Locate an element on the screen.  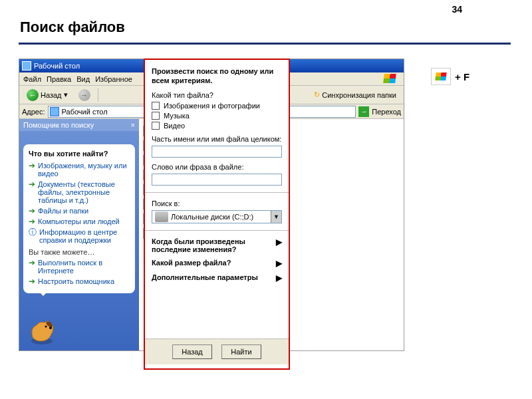
menu-file: Файл is located at coordinates (32, 79).